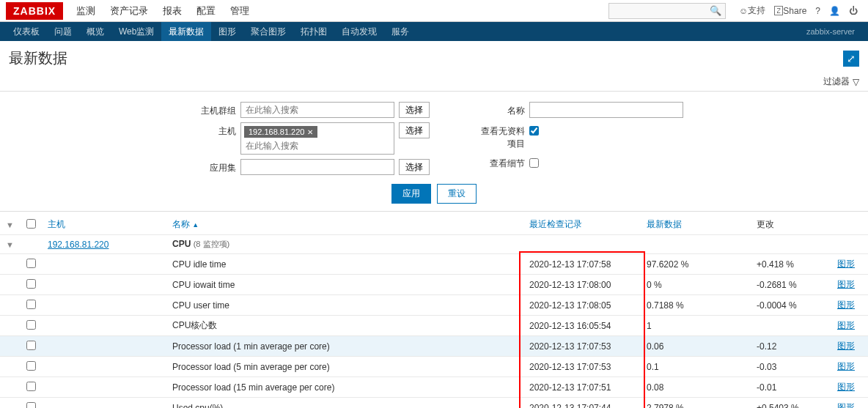 The width and height of the screenshot is (868, 408). I want to click on help-icon: ?, so click(818, 11).